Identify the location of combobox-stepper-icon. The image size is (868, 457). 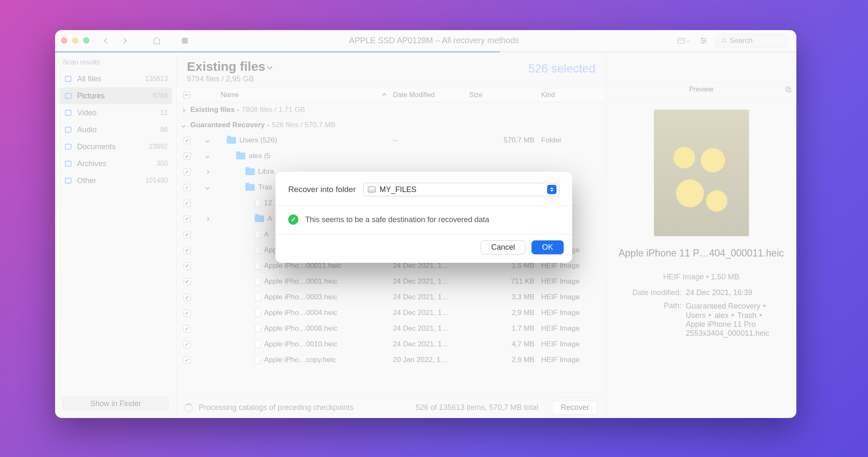
(552, 189).